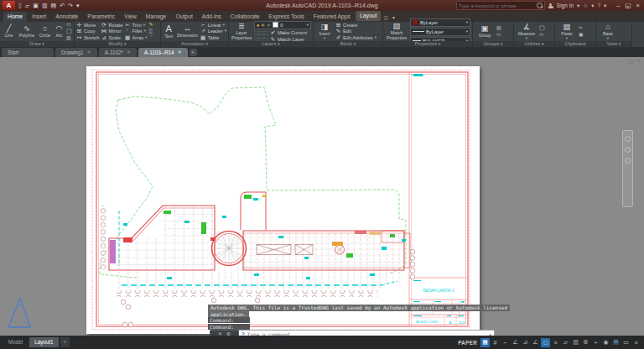  What do you see at coordinates (195, 44) in the screenshot?
I see `panel-label-annotation: Annotation ▾` at bounding box center [195, 44].